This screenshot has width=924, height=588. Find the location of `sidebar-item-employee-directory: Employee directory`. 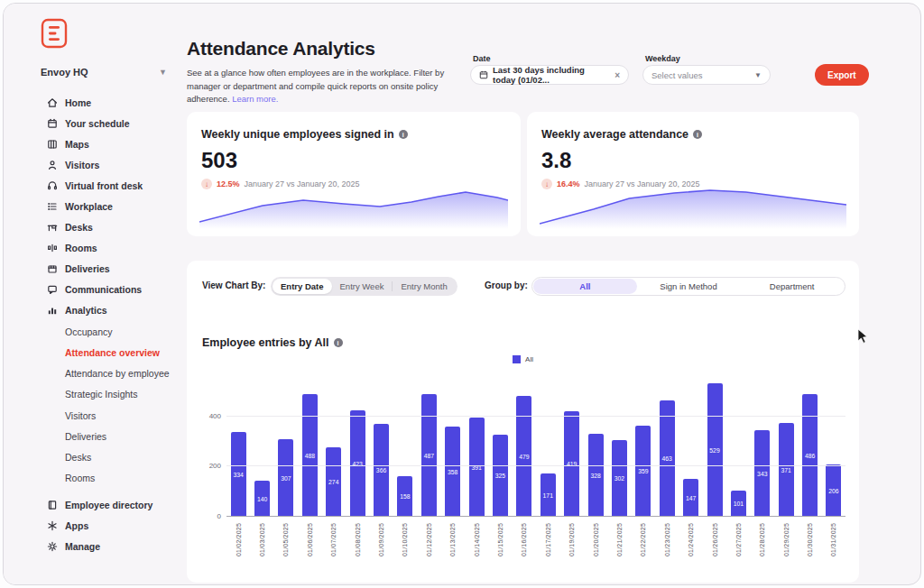

sidebar-item-employee-directory: Employee directory is located at coordinates (92, 505).